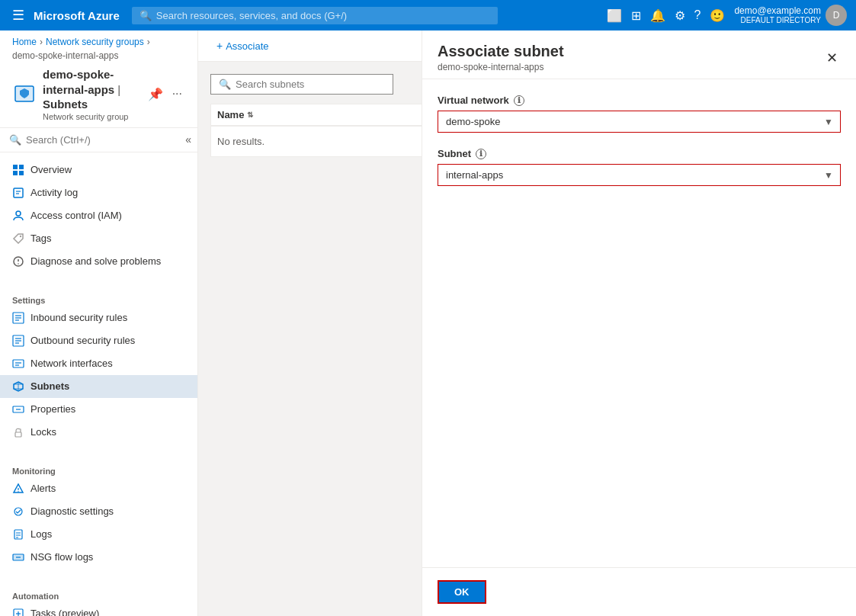 This screenshot has width=856, height=616. What do you see at coordinates (72, 511) in the screenshot?
I see `sidebar-item-diagnostic-settings-label: Diagnostic settings` at bounding box center [72, 511].